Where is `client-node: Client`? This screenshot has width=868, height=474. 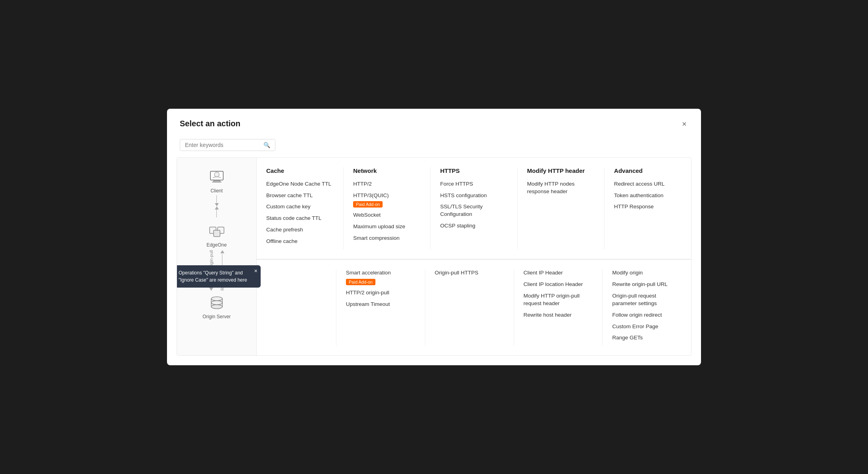
client-node: Client is located at coordinates (217, 180).